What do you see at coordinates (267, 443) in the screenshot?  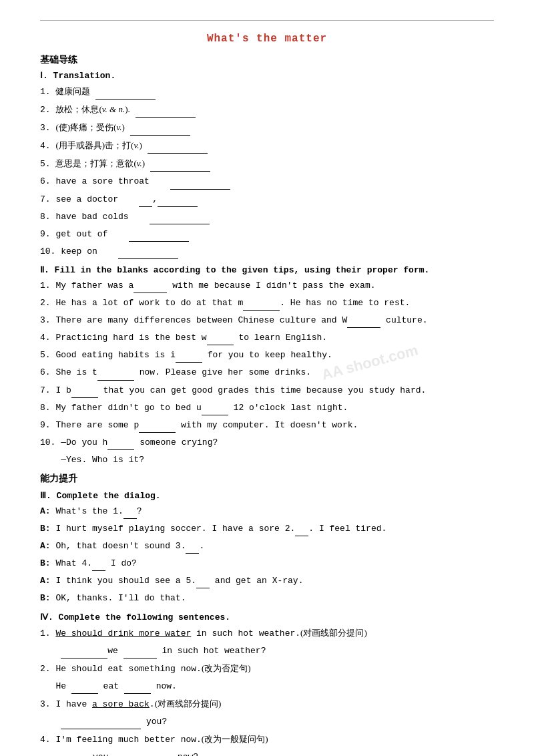 I see `list-item: 10. —Do you h someone crying?` at bounding box center [267, 443].